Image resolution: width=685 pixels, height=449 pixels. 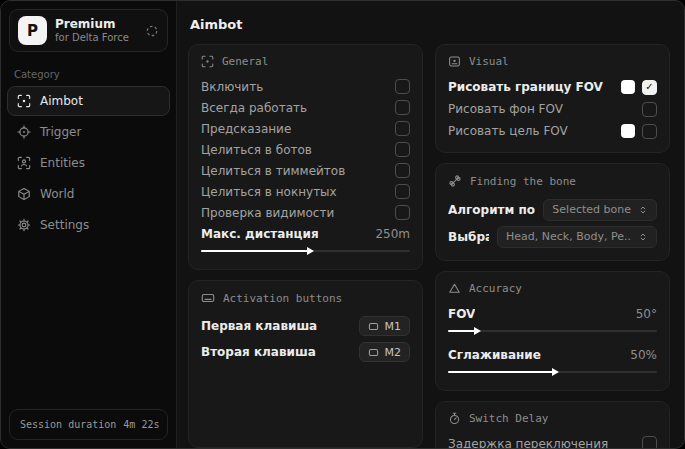 I want to click on max-distance-slider, so click(x=306, y=251).